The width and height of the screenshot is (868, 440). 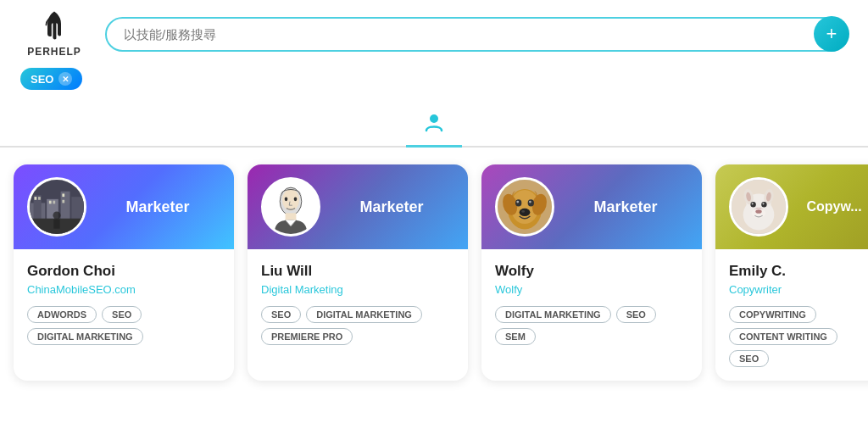 What do you see at coordinates (392, 207) in the screenshot?
I see `card-2-role: Marketer` at bounding box center [392, 207].